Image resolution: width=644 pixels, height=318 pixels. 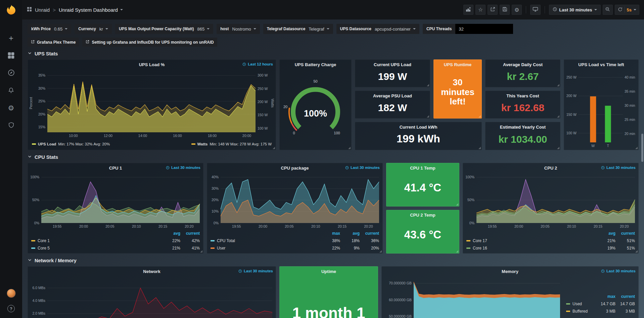 I want to click on link-ups-monitoring-guide: Setting up Grafana and InfluxDB for UPS …, so click(x=150, y=42).